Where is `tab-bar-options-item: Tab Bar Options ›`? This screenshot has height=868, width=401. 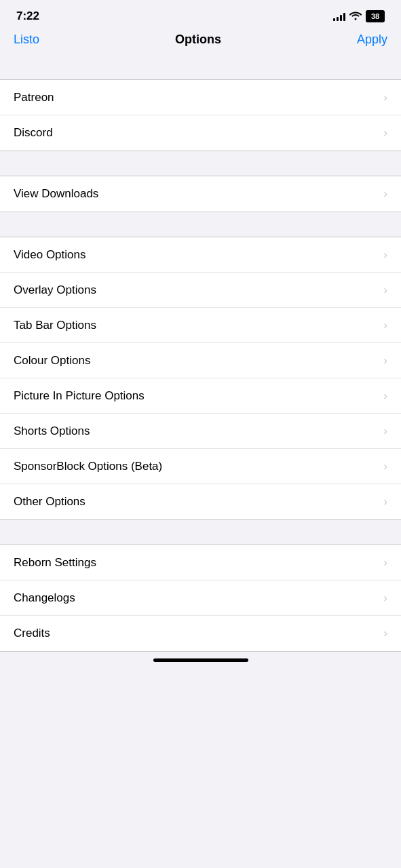 tab-bar-options-item: Tab Bar Options › is located at coordinates (201, 326).